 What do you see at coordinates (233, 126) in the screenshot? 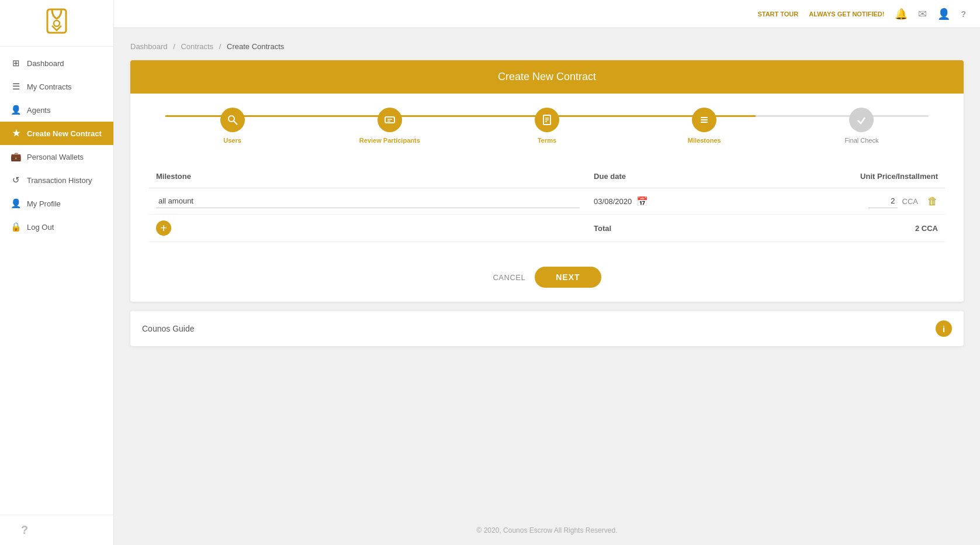
I see `step-users: Users` at bounding box center [233, 126].